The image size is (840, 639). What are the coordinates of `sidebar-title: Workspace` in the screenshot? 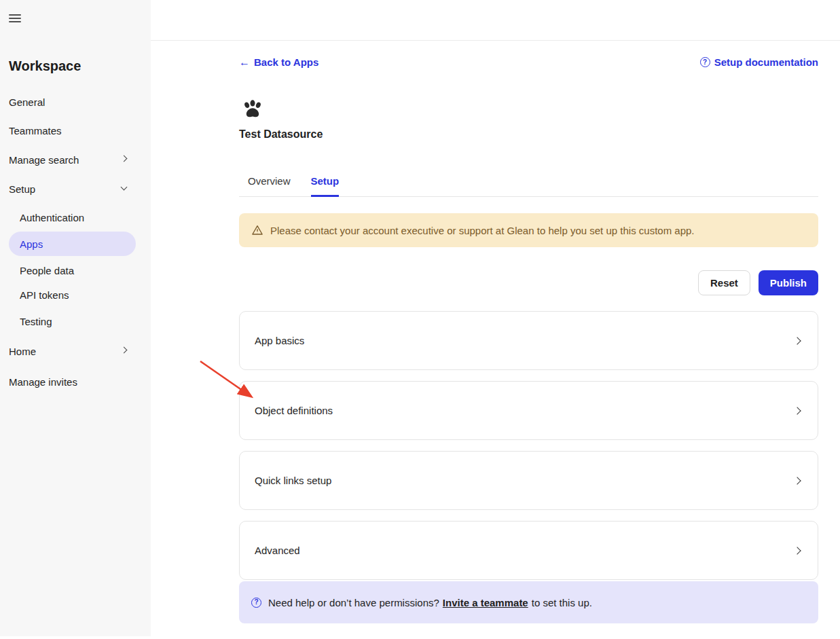 It's located at (45, 67).